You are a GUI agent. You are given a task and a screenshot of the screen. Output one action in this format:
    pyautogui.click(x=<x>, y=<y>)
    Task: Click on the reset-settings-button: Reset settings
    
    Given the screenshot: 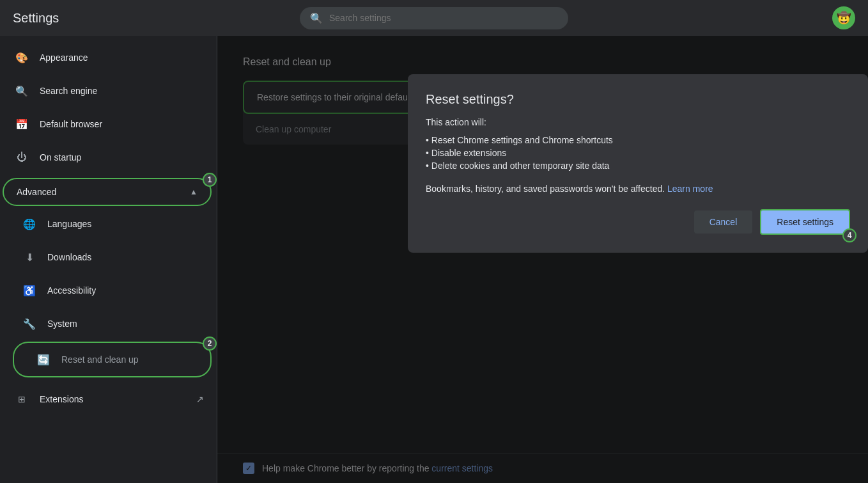 What is the action you would take?
    pyautogui.click(x=805, y=222)
    